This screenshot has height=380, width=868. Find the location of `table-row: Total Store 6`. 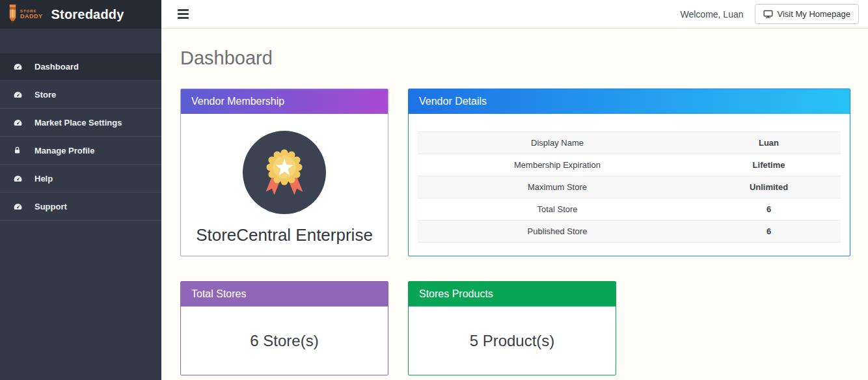

table-row: Total Store 6 is located at coordinates (629, 210).